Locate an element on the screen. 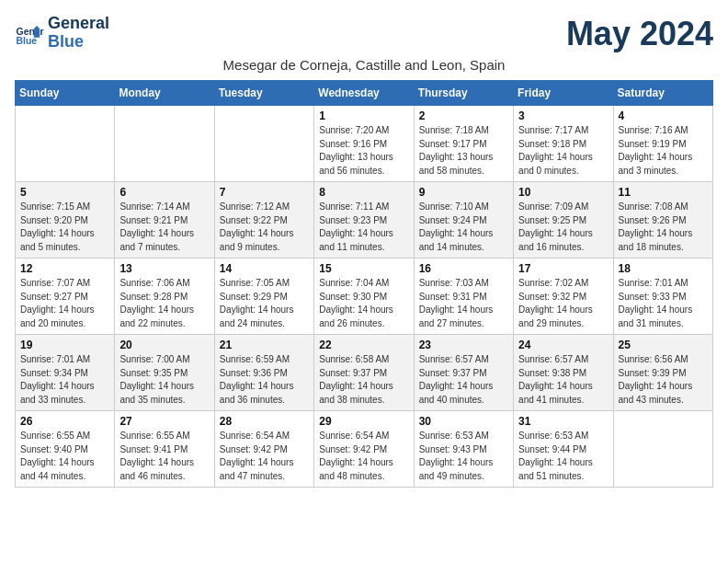 Image resolution: width=728 pixels, height=563 pixels. day-number: 21 is located at coordinates (265, 345).